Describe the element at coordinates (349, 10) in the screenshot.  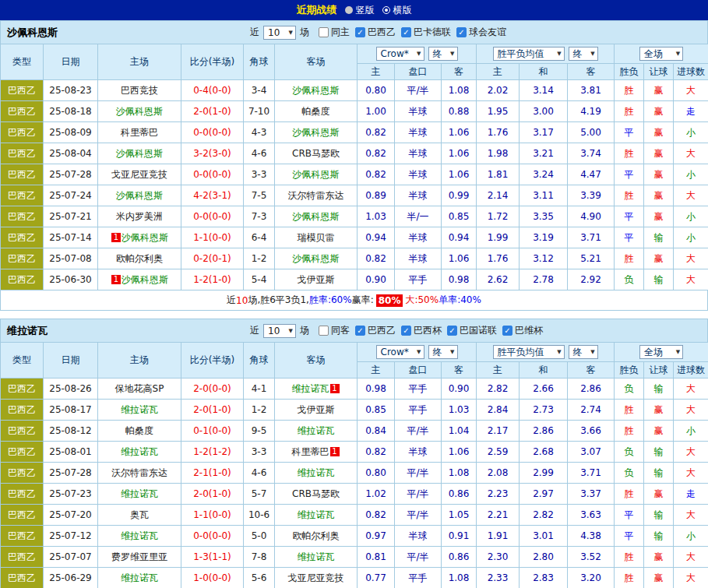
I see `unselected-radio-icon` at that location.